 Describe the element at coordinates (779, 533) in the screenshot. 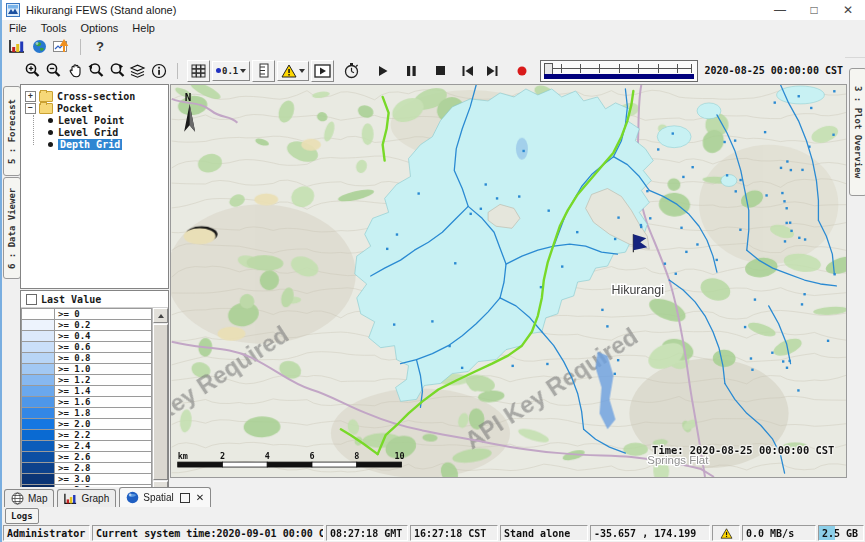

I see `status-throughput: 0.0 MB/s` at that location.